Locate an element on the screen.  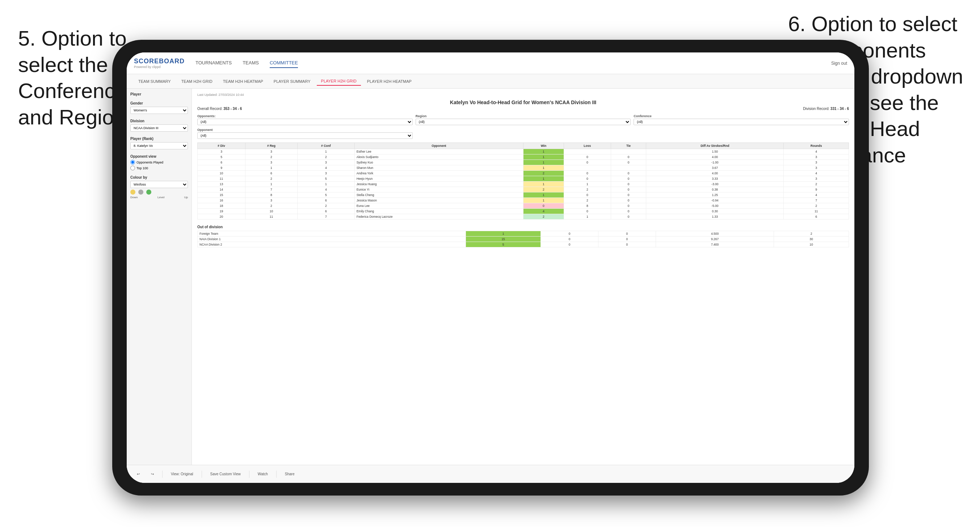
out-of-division-table: Foreign Team 1 0 0 4.500 2 NAIA Division… is located at coordinates (523, 239).